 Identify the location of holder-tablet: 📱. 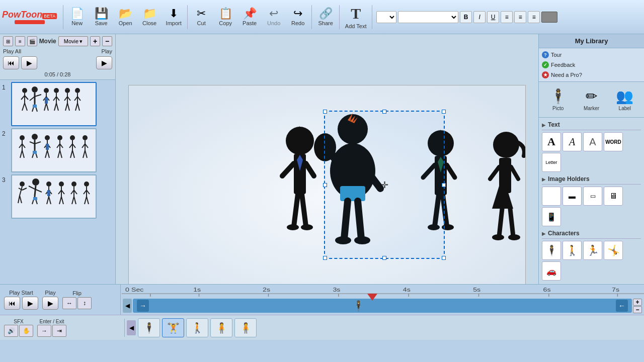
(551, 217).